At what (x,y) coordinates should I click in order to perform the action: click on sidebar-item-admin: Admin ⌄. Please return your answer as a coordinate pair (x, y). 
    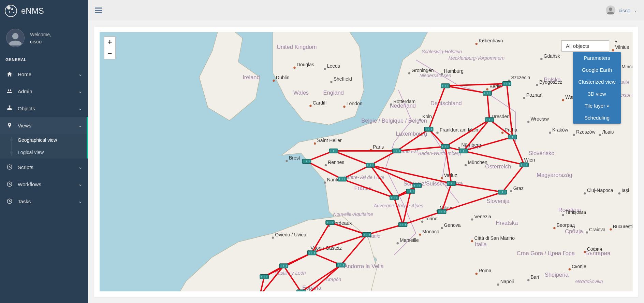
    Looking at the image, I should click on (44, 91).